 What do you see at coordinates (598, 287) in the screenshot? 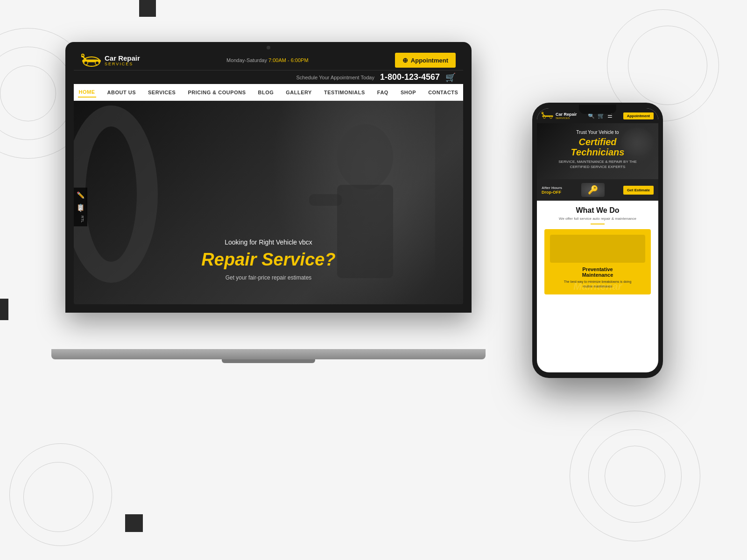
I see `maintenance-watermark: Maintenar` at bounding box center [598, 287].